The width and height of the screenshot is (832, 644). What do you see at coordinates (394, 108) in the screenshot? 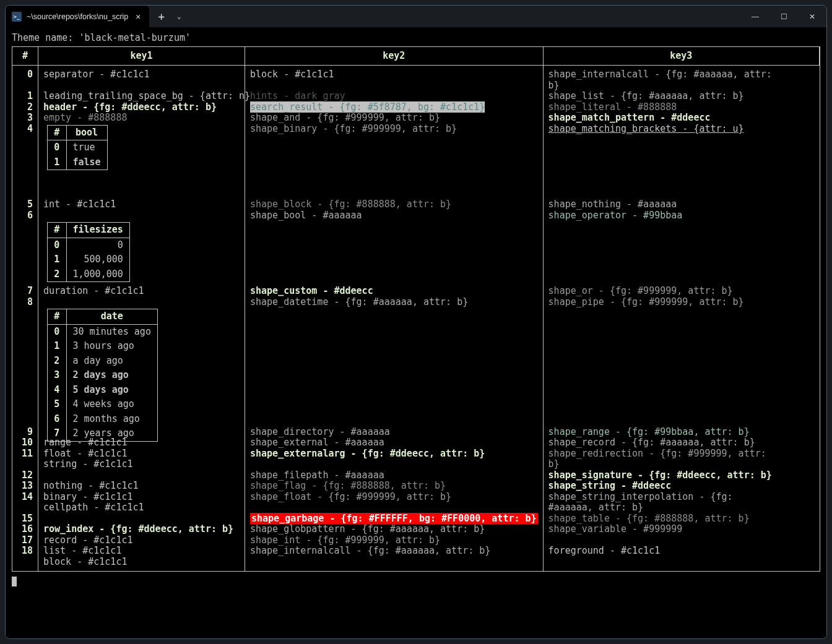
I see `key2-line: search_result - {fg: #5f8787, bg: #c1c1c…` at bounding box center [394, 108].